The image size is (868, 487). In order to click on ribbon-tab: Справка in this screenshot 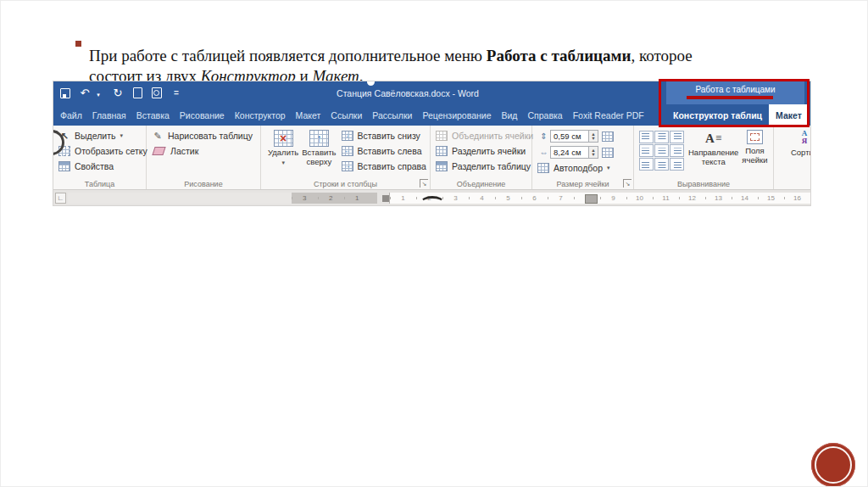, I will do `click(546, 115)`.